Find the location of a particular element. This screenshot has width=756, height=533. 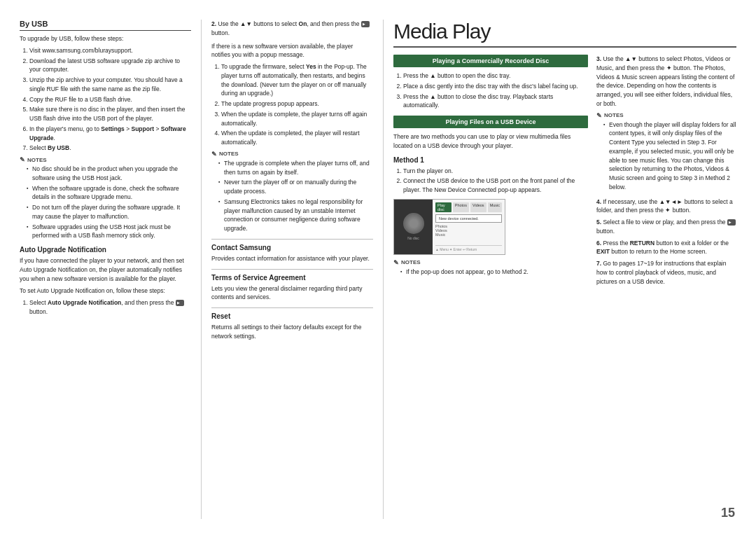

list-item: Press the ▲ button to close the disc tra… is located at coordinates (496, 102).